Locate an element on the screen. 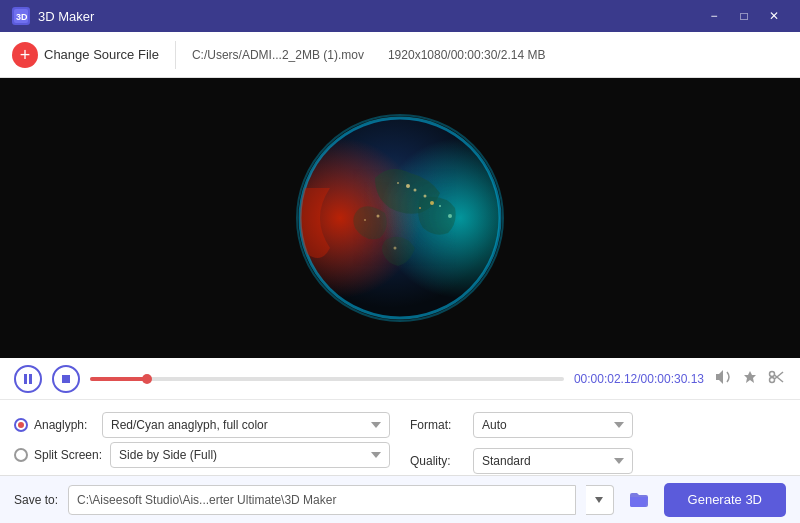  scissors-icon is located at coordinates (777, 378).